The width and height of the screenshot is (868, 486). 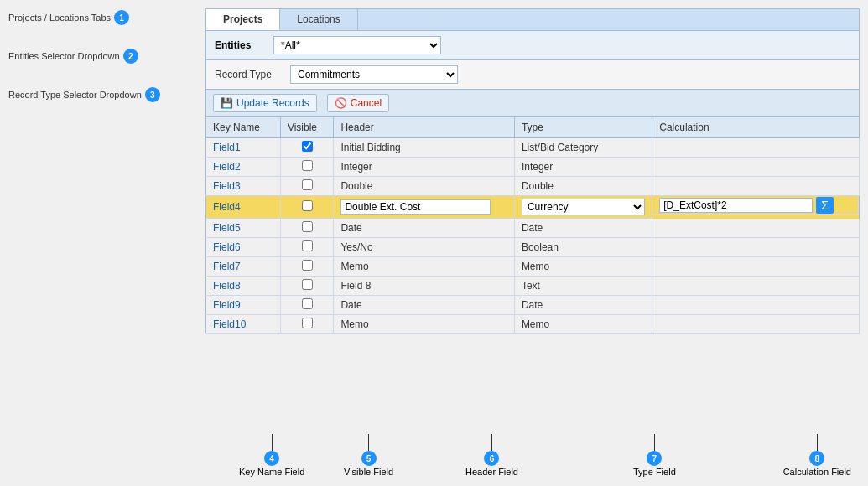 I want to click on col-header-visible: Visible, so click(x=307, y=127).